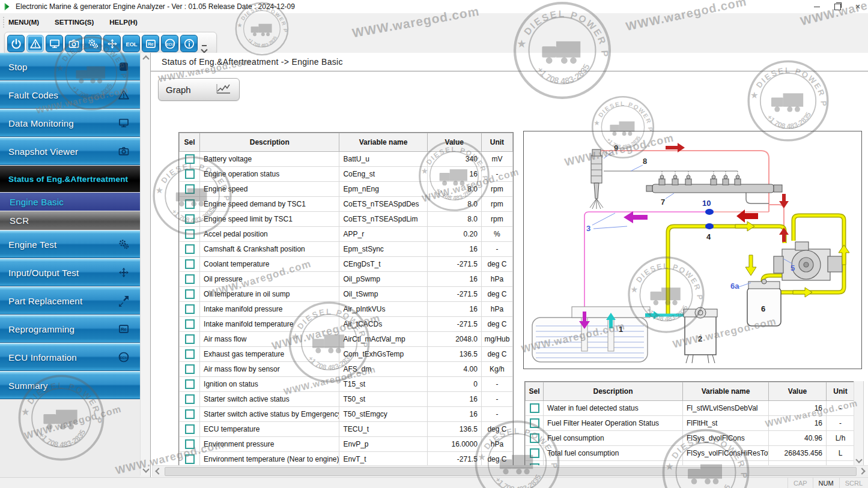 The image size is (868, 488). Describe the element at coordinates (346, 310) in the screenshot. I see `table-row: Intake manifold pressureAir_pIntkVUs16hP…` at that location.